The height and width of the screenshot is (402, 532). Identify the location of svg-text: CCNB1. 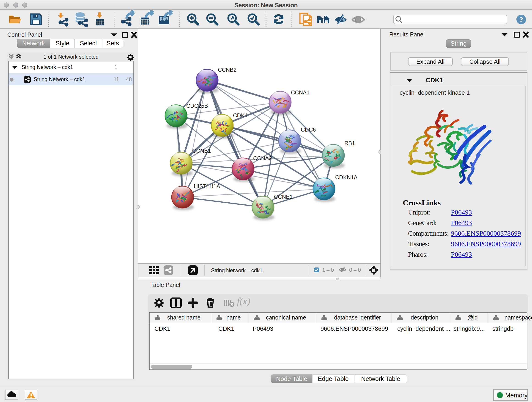
(202, 151).